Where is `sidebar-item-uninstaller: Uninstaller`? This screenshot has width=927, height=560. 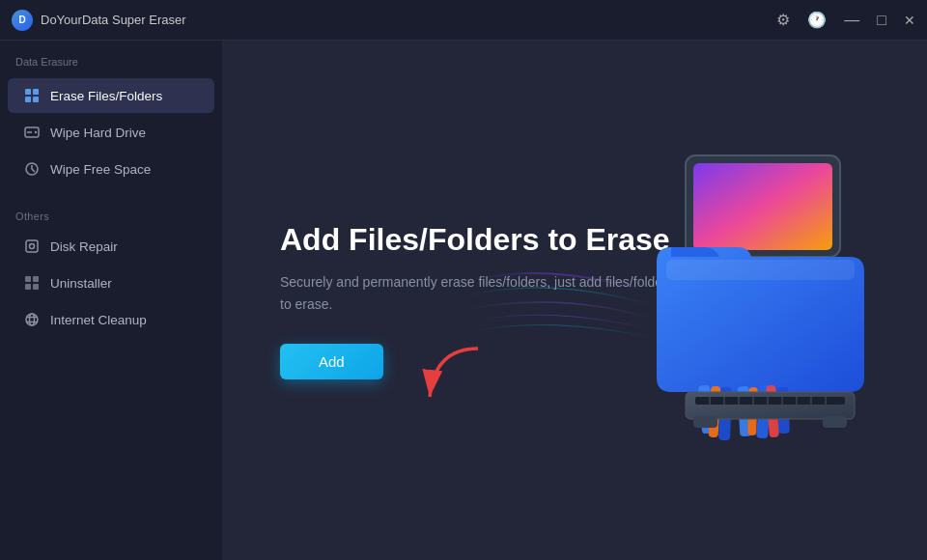 sidebar-item-uninstaller: Uninstaller is located at coordinates (111, 283).